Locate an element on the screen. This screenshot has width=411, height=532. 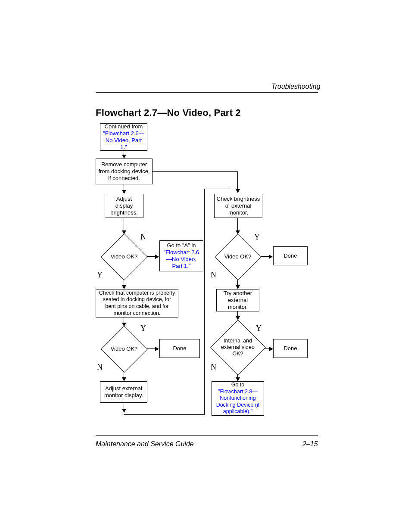
node-check-seated: Check that computer is properly seated i… is located at coordinates (137, 303).